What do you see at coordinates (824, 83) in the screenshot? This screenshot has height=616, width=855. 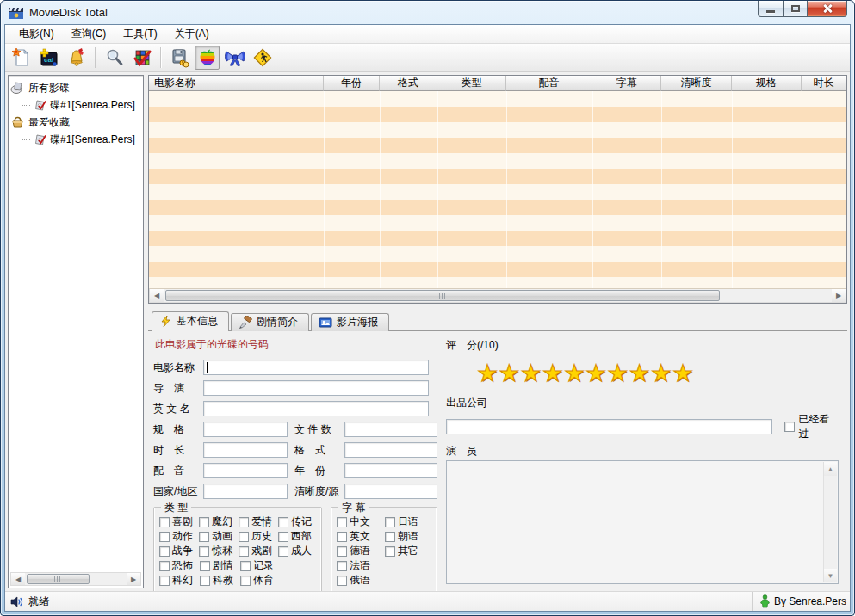 I see `column-header-duration: 时长` at bounding box center [824, 83].